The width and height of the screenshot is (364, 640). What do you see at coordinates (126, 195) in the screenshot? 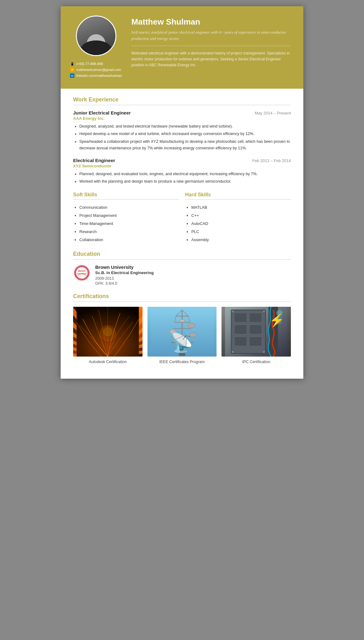
I see `soft-skills-title: Soft Skills` at bounding box center [126, 195].